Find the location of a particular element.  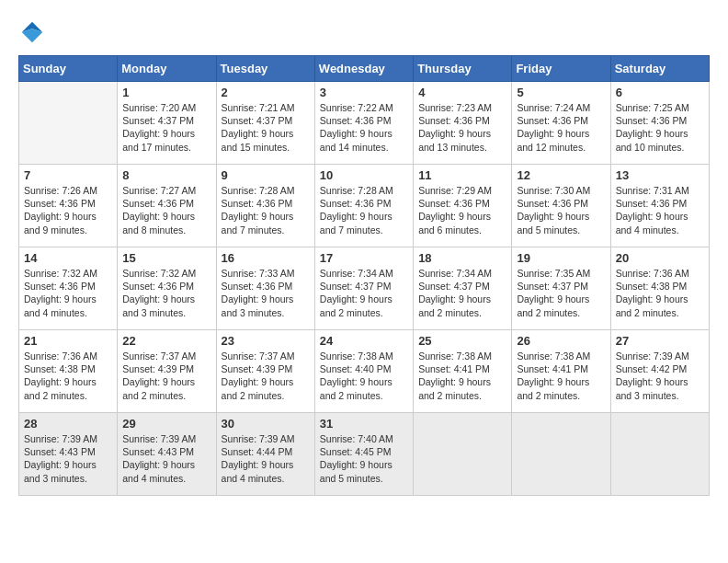

day-number: 28 is located at coordinates (68, 423).